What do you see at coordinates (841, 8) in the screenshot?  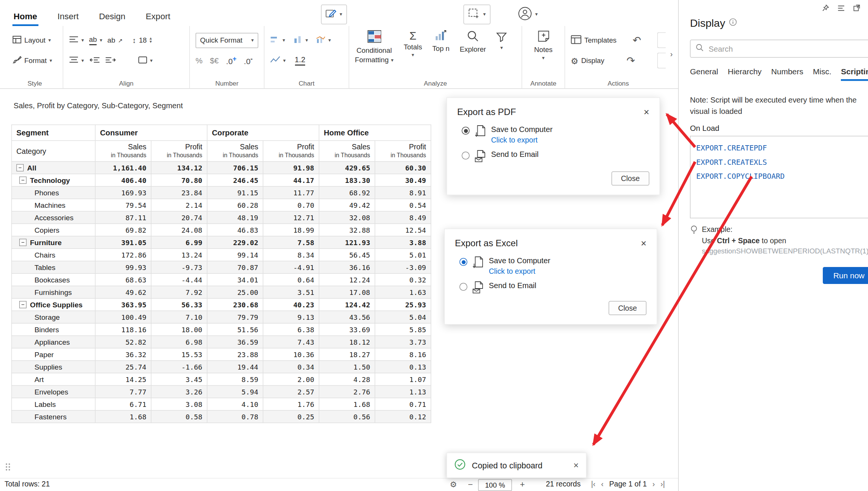 I see `list-icon` at bounding box center [841, 8].